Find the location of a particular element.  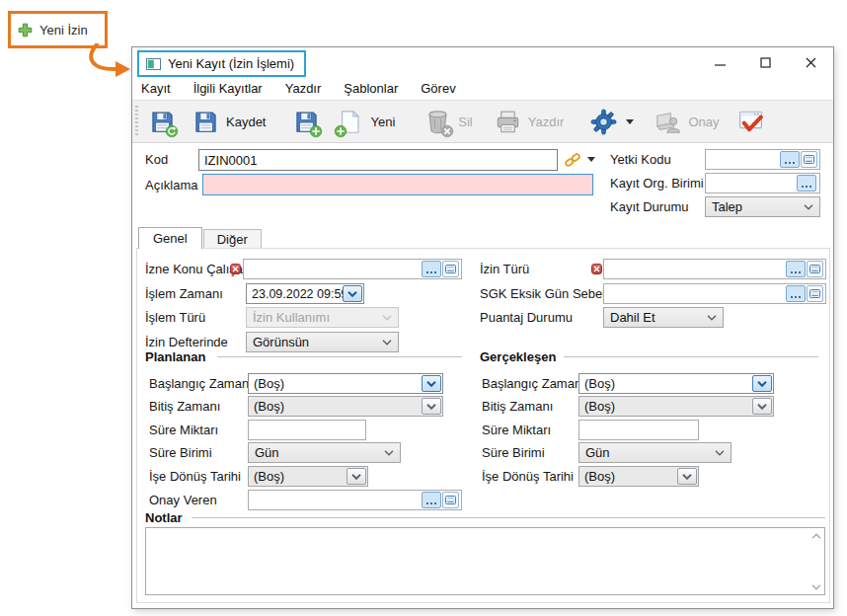

yetki-kodu-input is located at coordinates (742, 160).